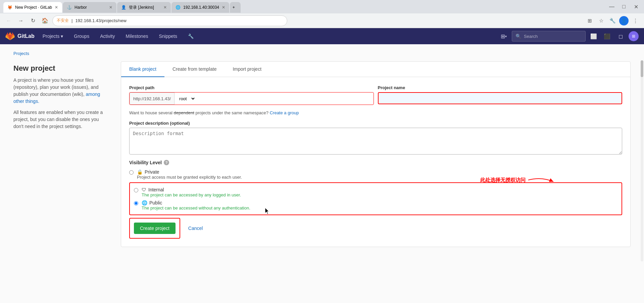 This screenshot has width=644, height=303. Describe the element at coordinates (111, 7) in the screenshot. I see `tab2-close: ✕` at that location.